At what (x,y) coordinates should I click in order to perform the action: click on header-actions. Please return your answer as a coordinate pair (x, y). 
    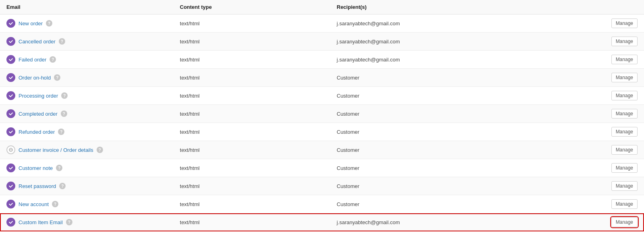
    Looking at the image, I should click on (611, 7).